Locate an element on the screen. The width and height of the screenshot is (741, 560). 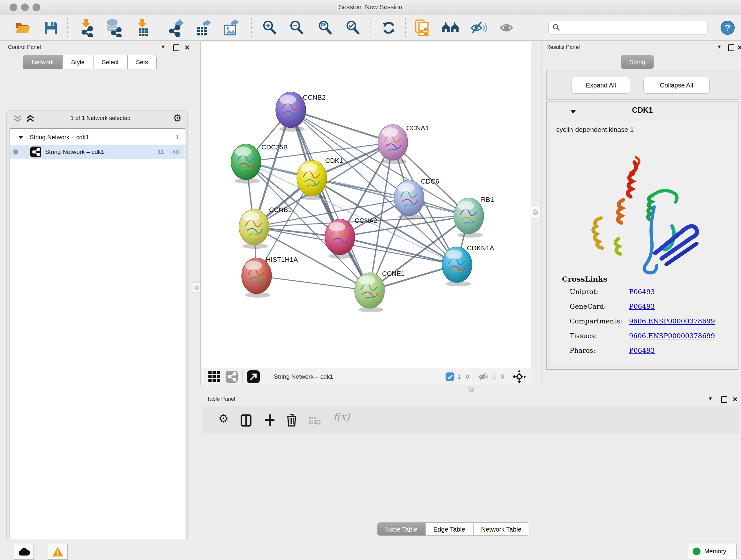
export-table-icon is located at coordinates (204, 28).